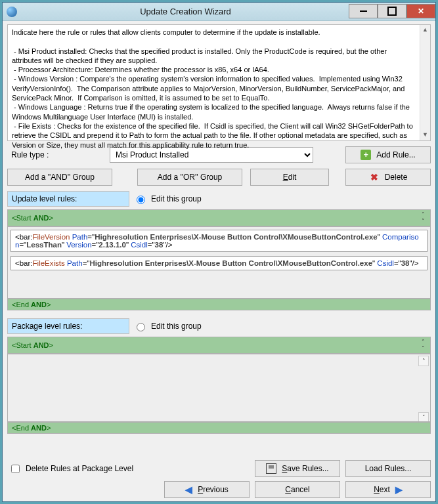 The width and height of the screenshot is (438, 504). I want to click on app-icon, so click(12, 12).